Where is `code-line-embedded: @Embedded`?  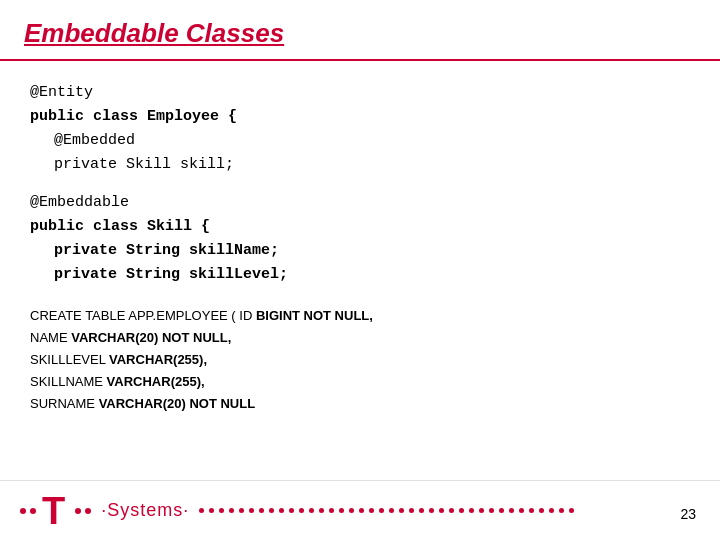
code-line-embedded: @Embedded is located at coordinates (372, 141).